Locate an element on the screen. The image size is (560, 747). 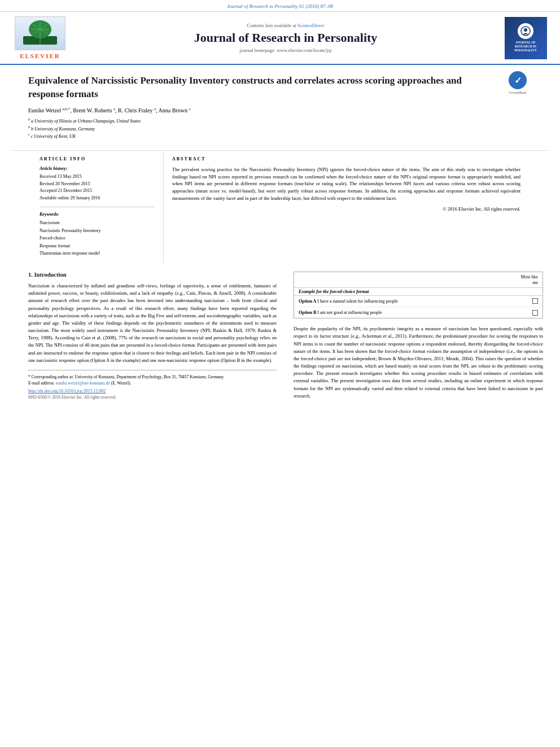
doi-link: http://dx.doi.org/10.1016/j.jrp.2015.12.… is located at coordinates (152, 391).